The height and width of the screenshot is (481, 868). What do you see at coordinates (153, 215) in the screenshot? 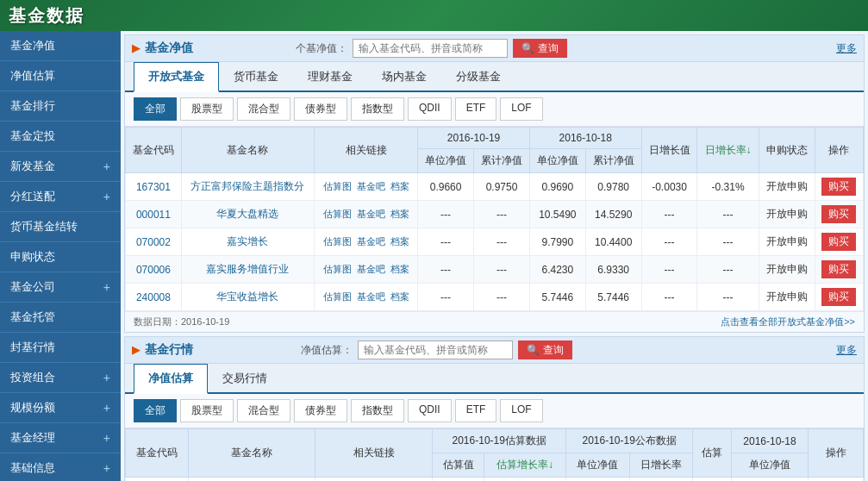
I see `fund-code-link: 000011` at bounding box center [153, 215].